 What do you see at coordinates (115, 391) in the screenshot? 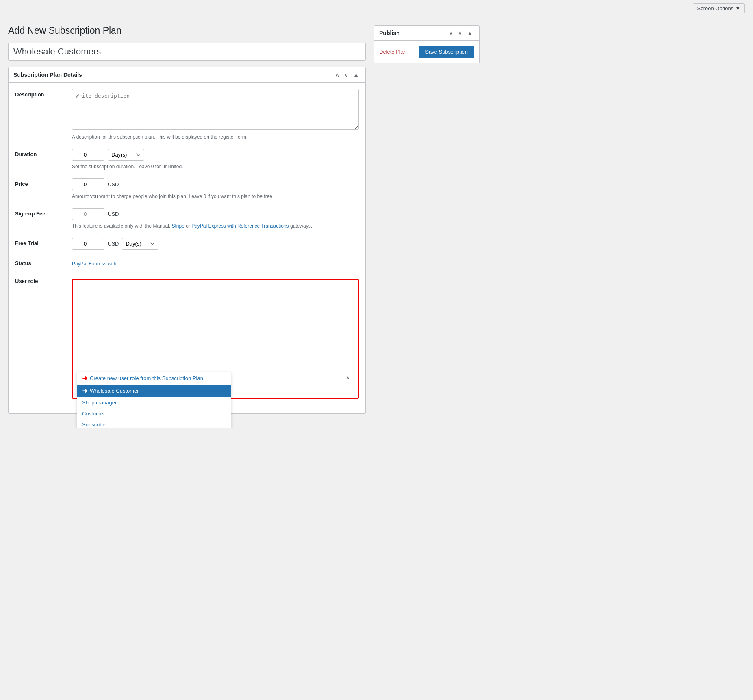
I see `dropdown-item-wholesale-label: Wholesale Customer` at bounding box center [115, 391].